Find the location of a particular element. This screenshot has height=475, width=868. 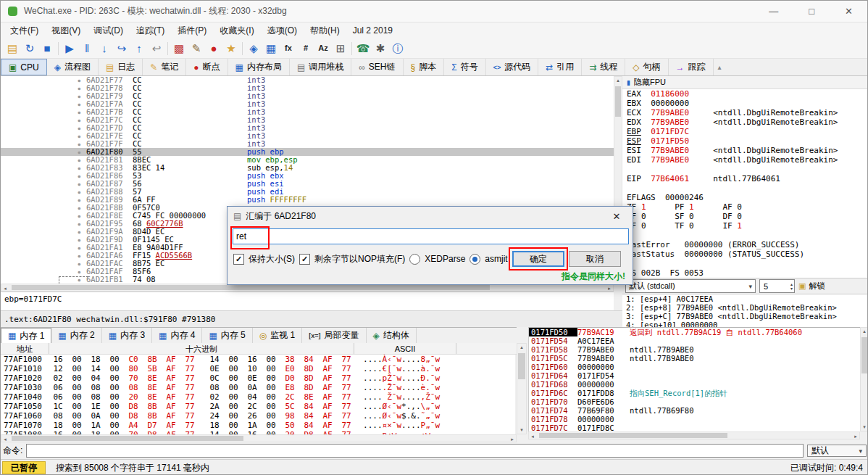

register-line: EIP 77B64061 ntdll.77B64061 is located at coordinates (745, 178).